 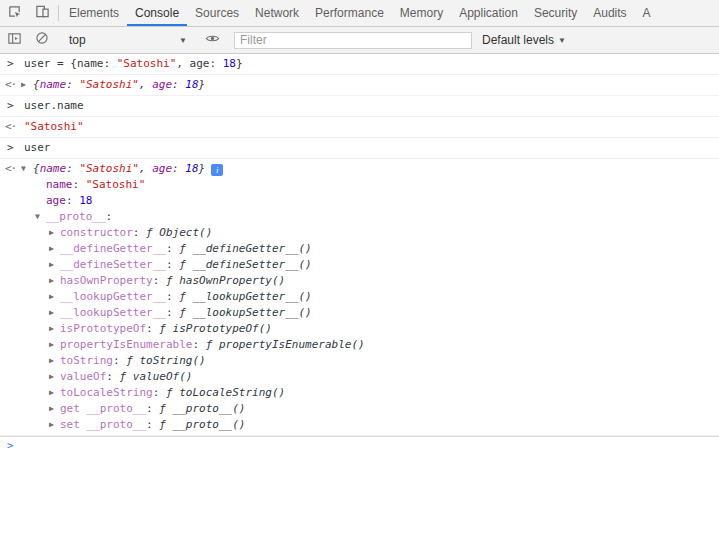 What do you see at coordinates (610, 13) in the screenshot?
I see `tab-audits: Audits` at bounding box center [610, 13].